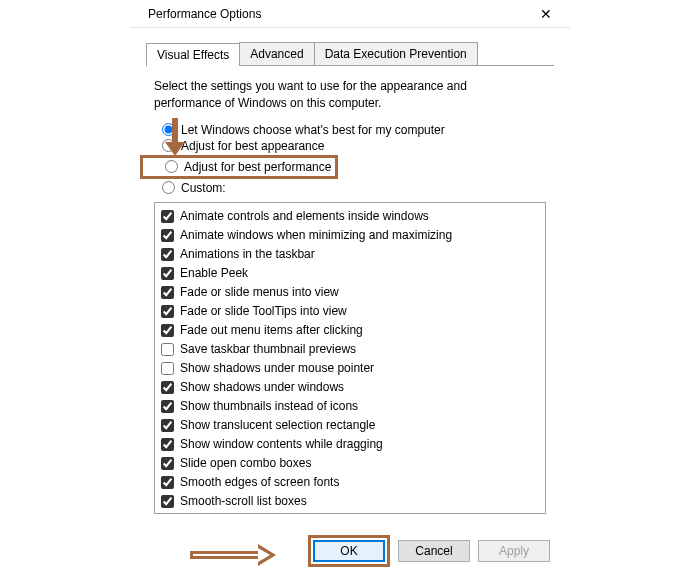 This screenshot has height=579, width=700. Describe the element at coordinates (244, 502) in the screenshot. I see `effect-label: Smooth-scroll list boxes` at that location.